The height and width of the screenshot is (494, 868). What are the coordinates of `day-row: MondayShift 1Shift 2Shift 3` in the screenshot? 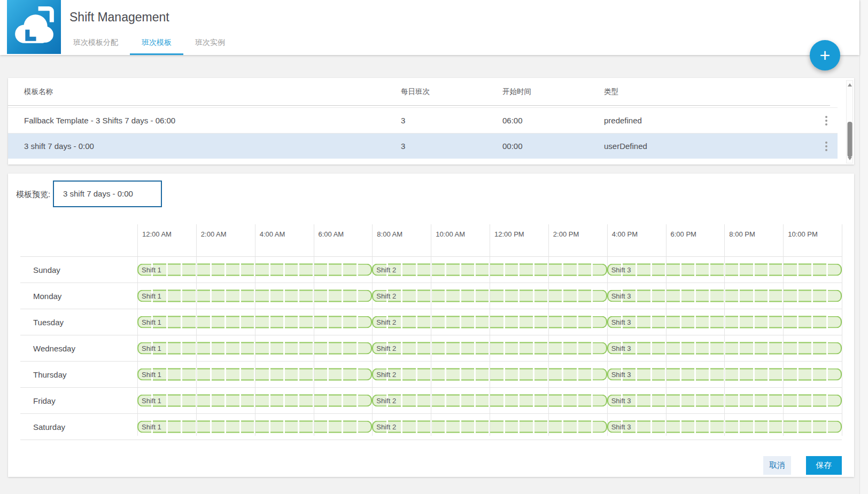 It's located at (431, 296).